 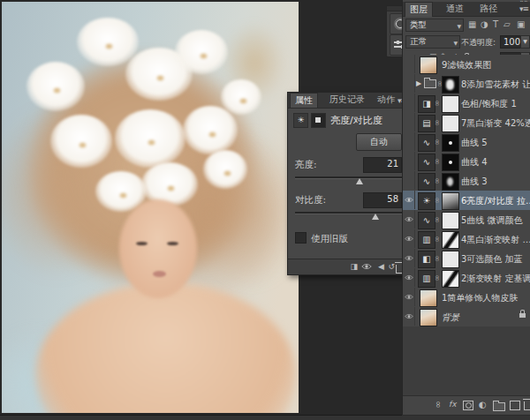 I want to click on layer-name: 2渐变映射 定基调…, so click(x=496, y=279).